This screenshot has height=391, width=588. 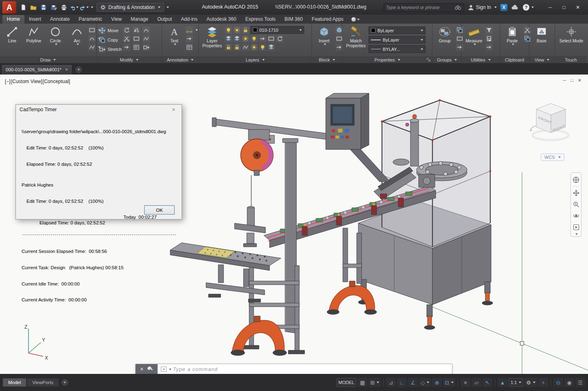 What do you see at coordinates (515, 59) in the screenshot?
I see `clipboard-panel-label: Clipboard` at bounding box center [515, 59].